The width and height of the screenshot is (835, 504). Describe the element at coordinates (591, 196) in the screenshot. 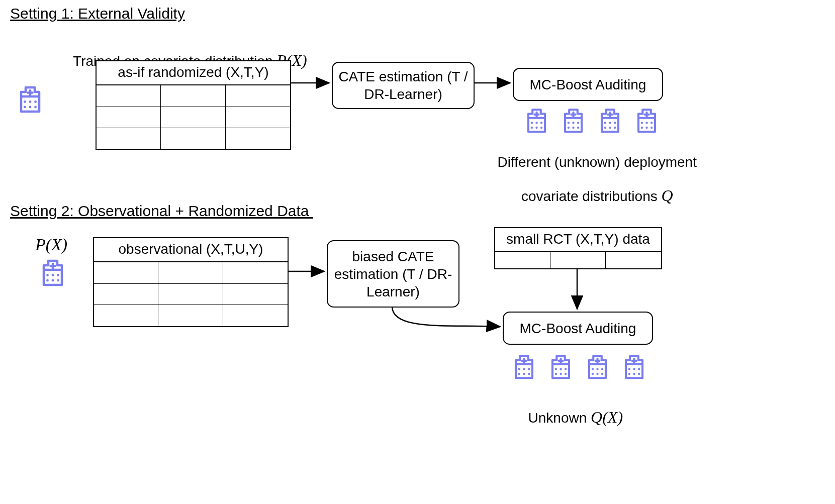

I see `setting1-dep-line2-pre: covariate distributions` at that location.